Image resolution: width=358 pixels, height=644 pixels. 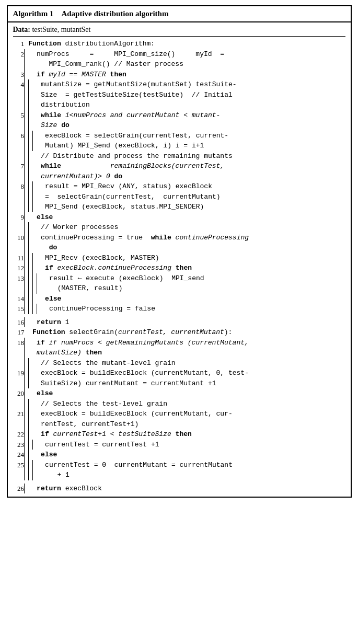 I want to click on bar2-ctg, so click(x=31, y=404).